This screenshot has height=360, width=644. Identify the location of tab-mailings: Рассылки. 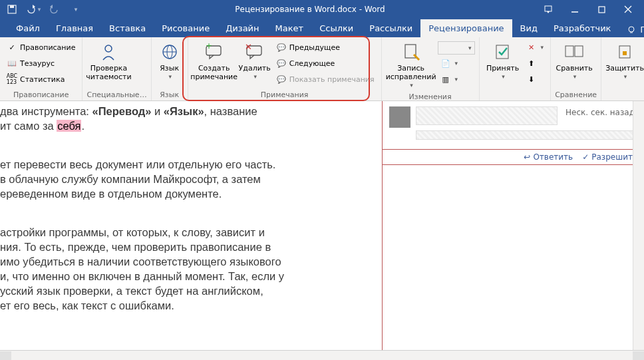
(391, 28).